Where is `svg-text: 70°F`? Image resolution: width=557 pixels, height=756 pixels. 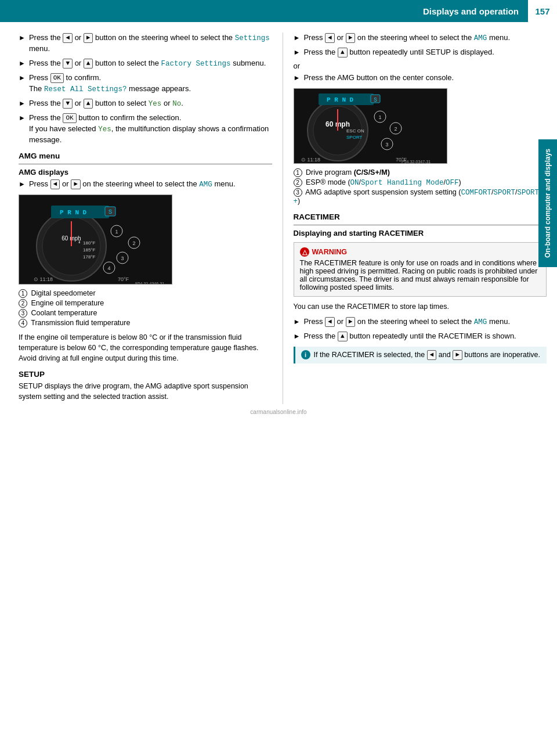 svg-text: 70°F is located at coordinates (124, 279).